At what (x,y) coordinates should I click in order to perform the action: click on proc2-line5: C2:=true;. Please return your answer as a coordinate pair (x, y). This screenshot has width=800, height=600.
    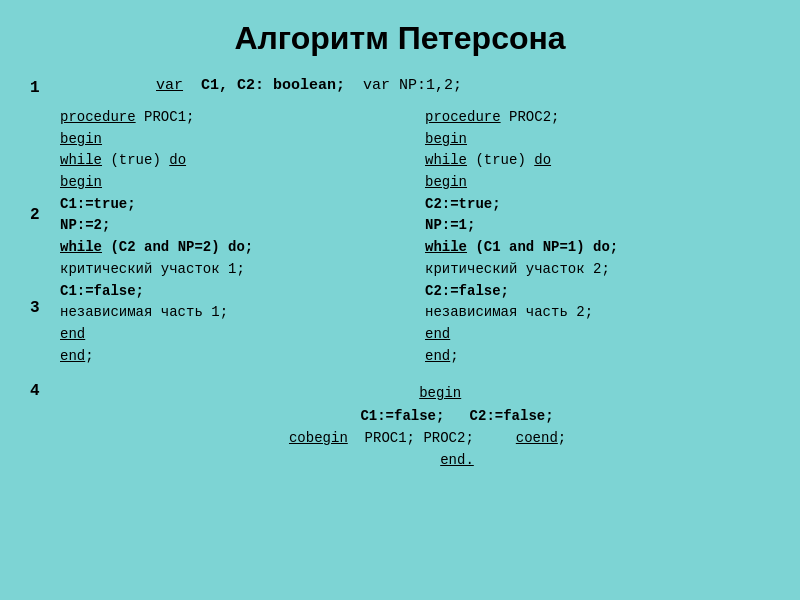
    Looking at the image, I should click on (598, 205).